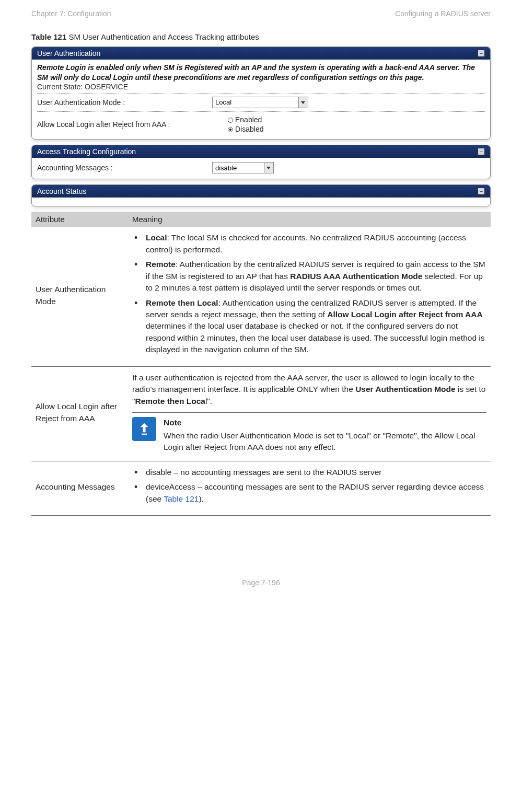  I want to click on list-item: Local: The local SM is checked for accou…, so click(316, 243).